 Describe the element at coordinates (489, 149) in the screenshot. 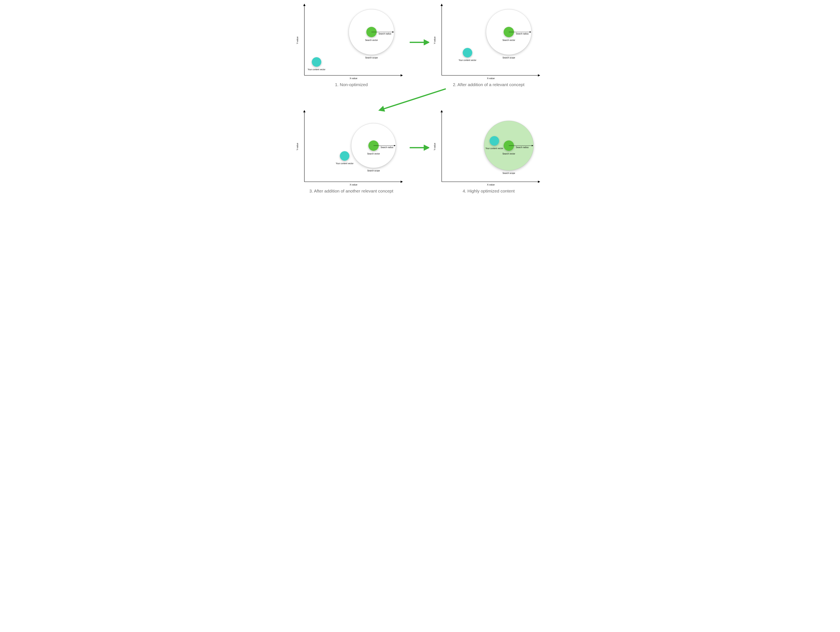

I see `panel-4-highly-optimized: Y-value X-value Search radius Search vec…` at that location.